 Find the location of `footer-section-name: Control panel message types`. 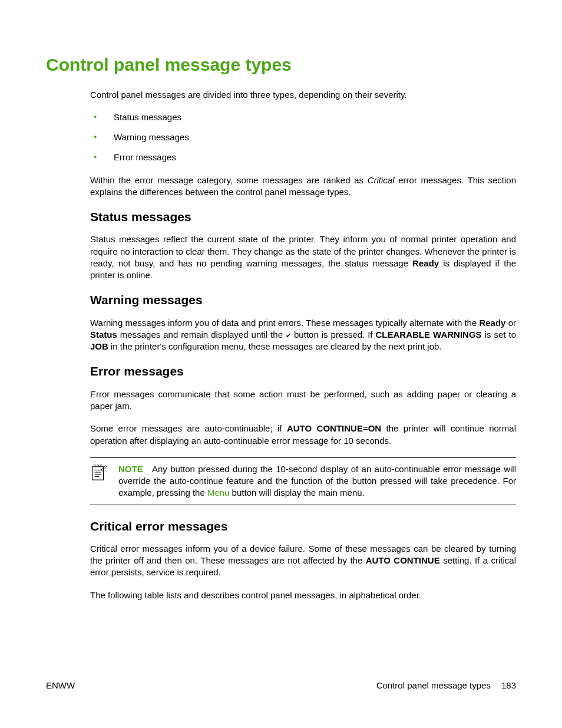

footer-section-name: Control panel message types is located at coordinates (434, 686).